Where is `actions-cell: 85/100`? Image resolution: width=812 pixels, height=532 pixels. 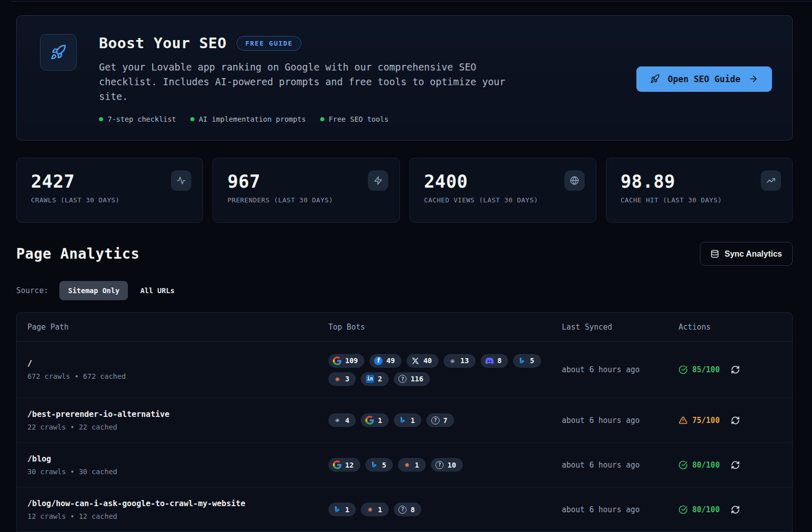
actions-cell: 85/100 is located at coordinates (730, 370).